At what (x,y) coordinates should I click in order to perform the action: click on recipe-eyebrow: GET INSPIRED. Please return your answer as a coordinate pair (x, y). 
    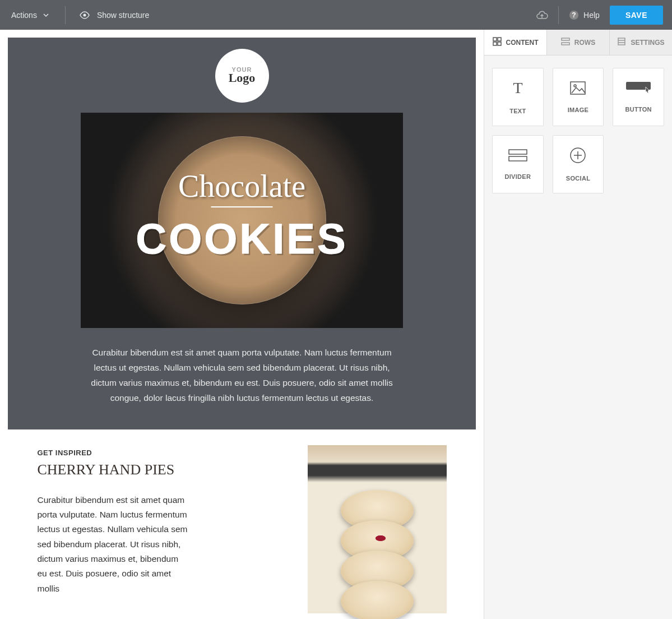
    Looking at the image, I should click on (165, 453).